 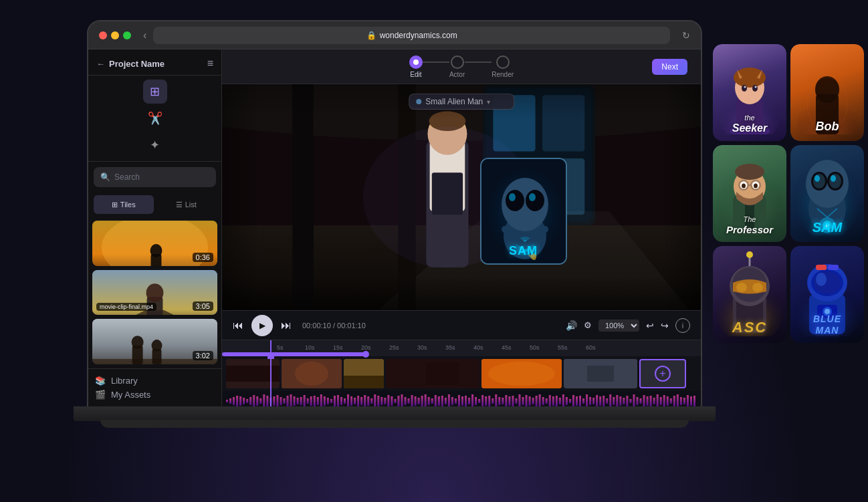 I want to click on playhead, so click(x=271, y=373).